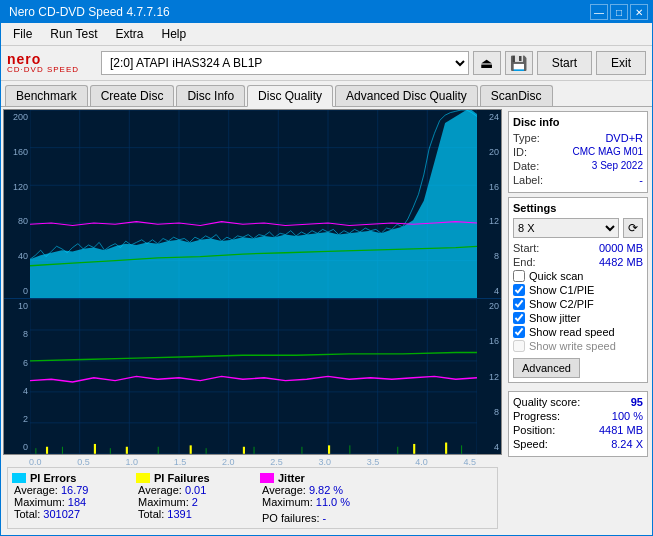 This screenshot has height=536, width=653. What do you see at coordinates (578, 208) in the screenshot?
I see `settings-title: Settings` at bounding box center [578, 208].